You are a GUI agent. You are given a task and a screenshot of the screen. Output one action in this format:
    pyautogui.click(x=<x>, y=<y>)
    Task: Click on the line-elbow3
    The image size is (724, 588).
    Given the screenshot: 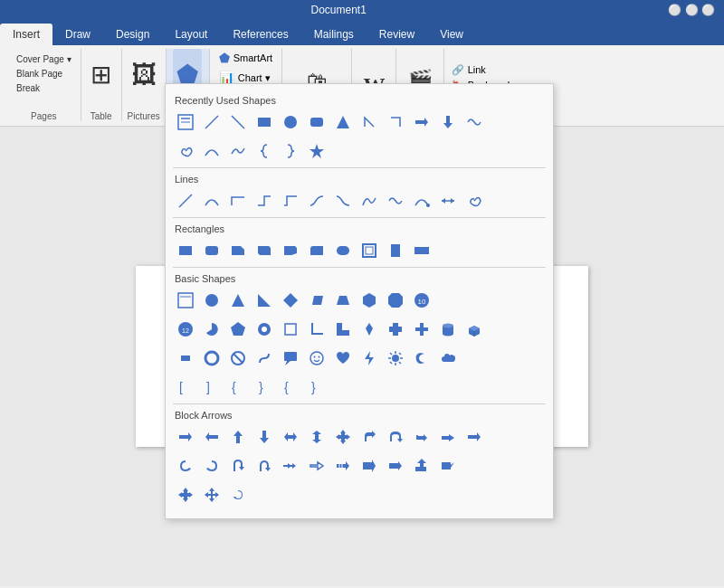 What is the action you would take?
    pyautogui.click(x=291, y=201)
    